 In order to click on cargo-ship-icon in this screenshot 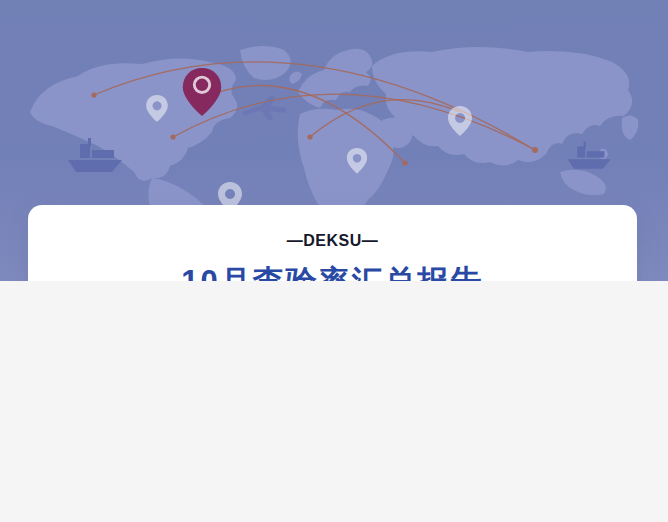, I will do `click(590, 156)`.